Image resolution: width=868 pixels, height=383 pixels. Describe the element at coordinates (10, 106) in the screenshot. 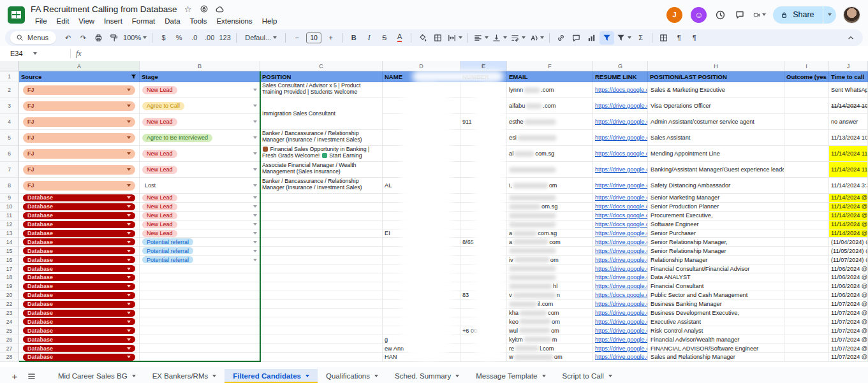

I see `row-header-3: 3` at that location.